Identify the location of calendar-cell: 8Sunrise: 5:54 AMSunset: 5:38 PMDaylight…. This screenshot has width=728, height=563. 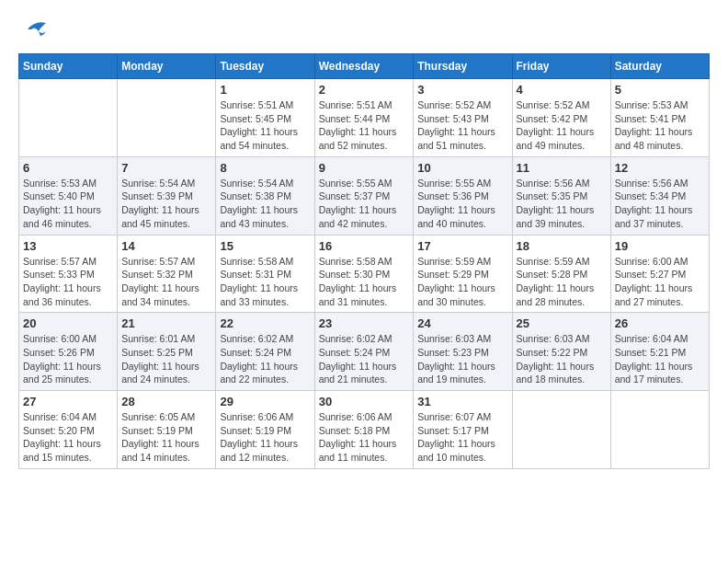
(265, 195).